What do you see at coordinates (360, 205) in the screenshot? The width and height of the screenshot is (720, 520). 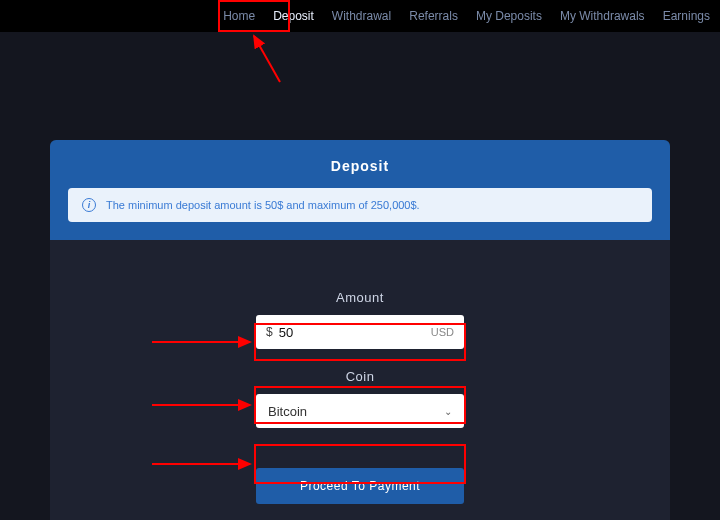 I see `info-bar: i The minimum deposit amount is 50$ and …` at bounding box center [360, 205].